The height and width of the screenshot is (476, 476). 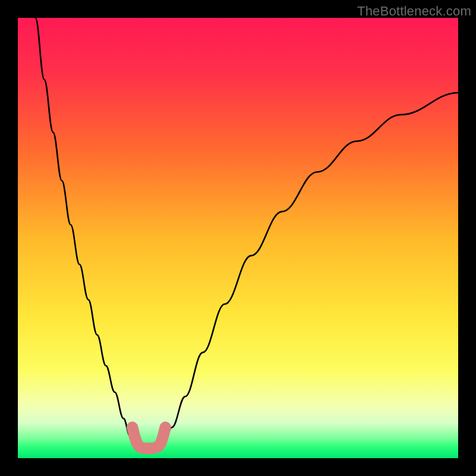 I want to click on highlight-marker, so click(x=149, y=438).